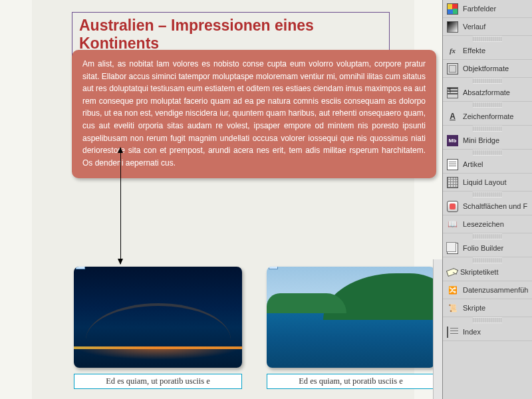 The height and width of the screenshot is (399, 532). What do you see at coordinates (487, 290) in the screenshot?
I see `panel-datenzusammenfuehrung: Datenzusammenfüh` at bounding box center [487, 290].